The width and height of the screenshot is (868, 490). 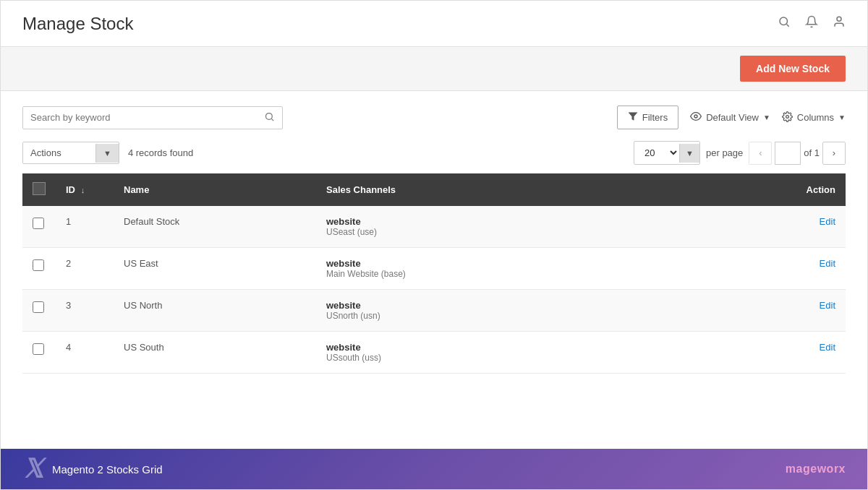 I want to click on row-id: 4, so click(x=85, y=353).